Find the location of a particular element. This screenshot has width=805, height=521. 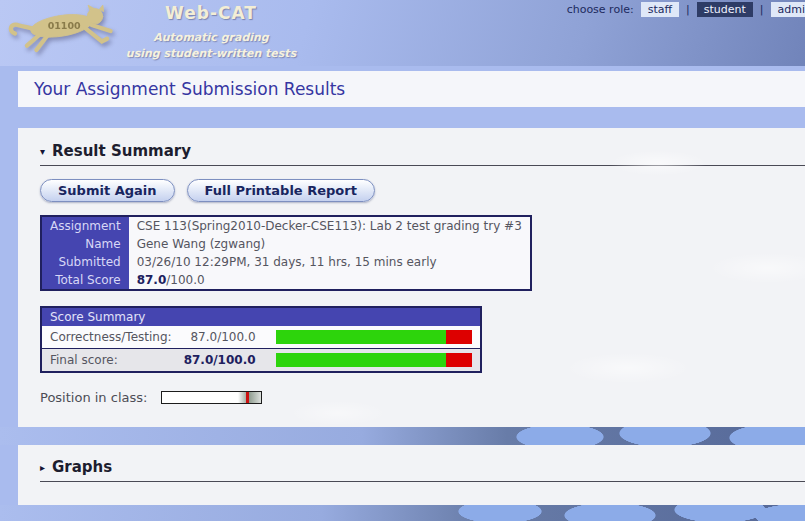

role-chip-staff: staff is located at coordinates (660, 10).